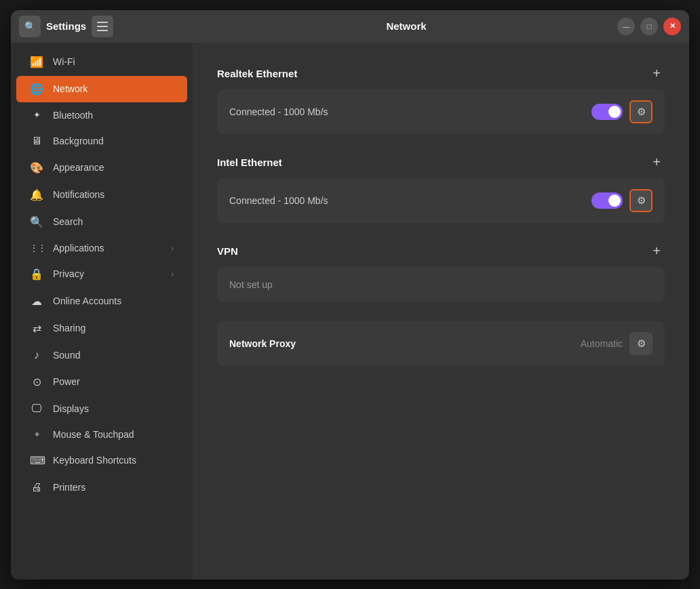  I want to click on intel-header: Intel Ethernet +, so click(441, 163).